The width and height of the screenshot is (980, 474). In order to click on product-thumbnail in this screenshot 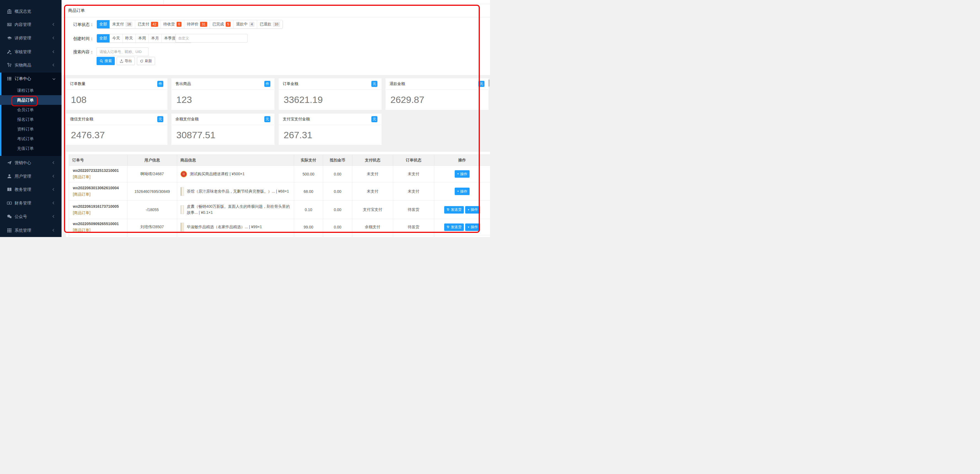, I will do `click(182, 192)`.